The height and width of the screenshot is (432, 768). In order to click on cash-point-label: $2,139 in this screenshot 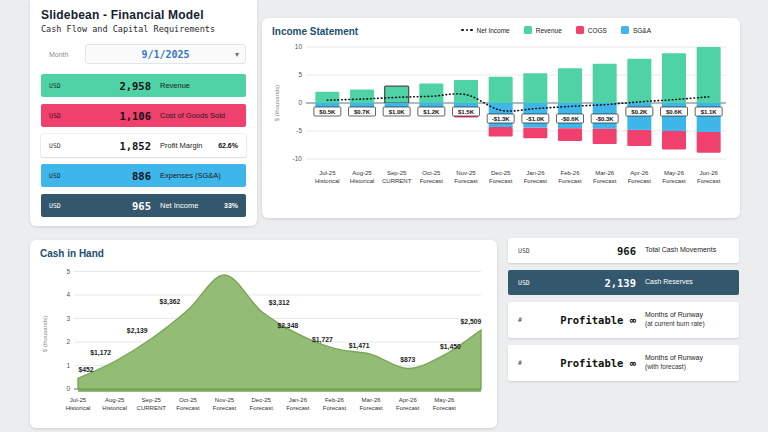, I will do `click(138, 331)`.